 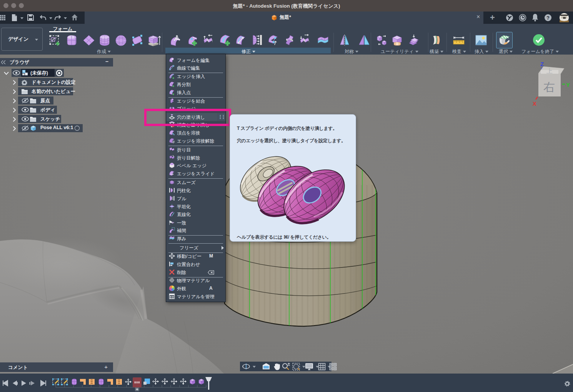 I want to click on svg-text: 右, so click(x=549, y=87).